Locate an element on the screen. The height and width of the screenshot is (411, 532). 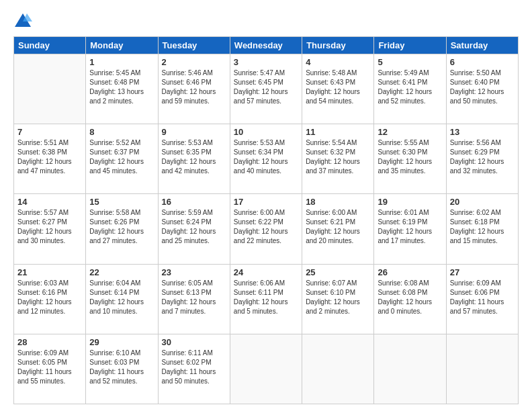
day-info: Sunrise: 6:01 AM Sunset: 6:19 PM Dayligh… is located at coordinates (410, 227).